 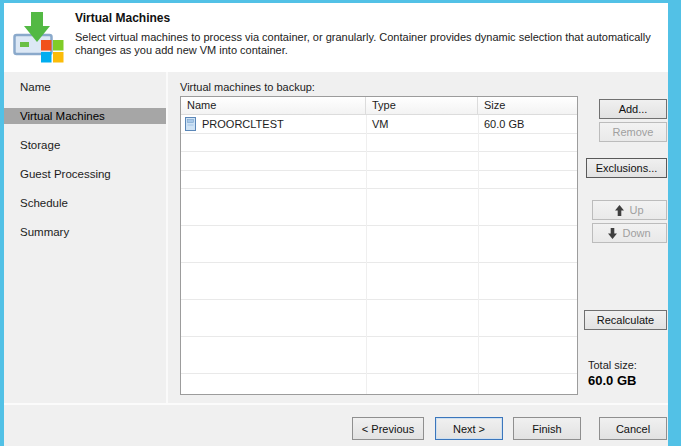 I want to click on table-row: PROORCLTEST VM 60.0 GB, so click(x=379, y=124).